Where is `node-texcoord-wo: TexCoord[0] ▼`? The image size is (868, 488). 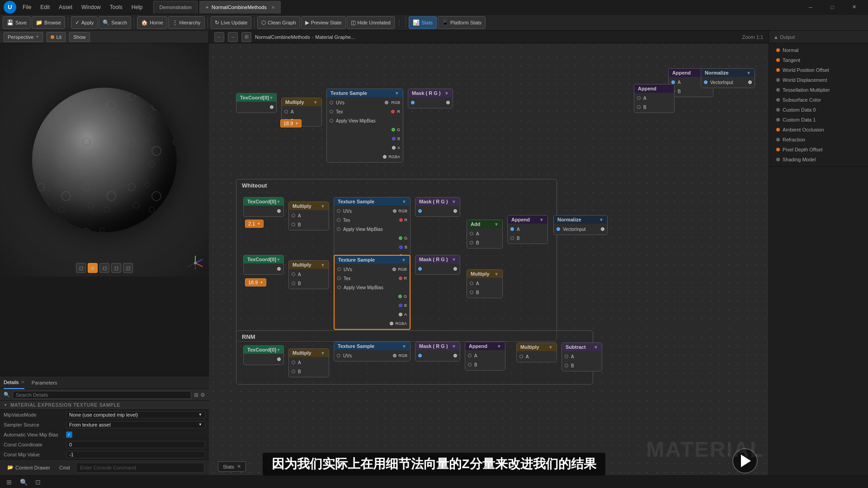 node-texcoord-wo: TexCoord[0] ▼ is located at coordinates (264, 207).